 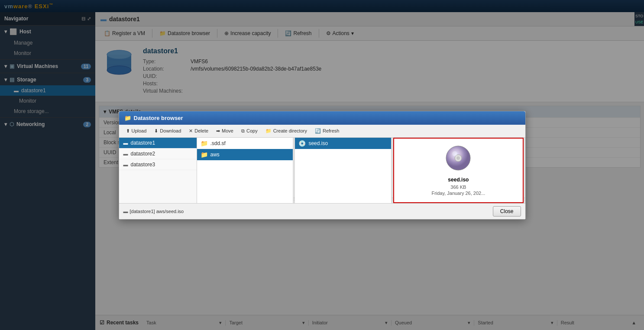 I want to click on modal-browser-icon: 📁, so click(x=128, y=118).